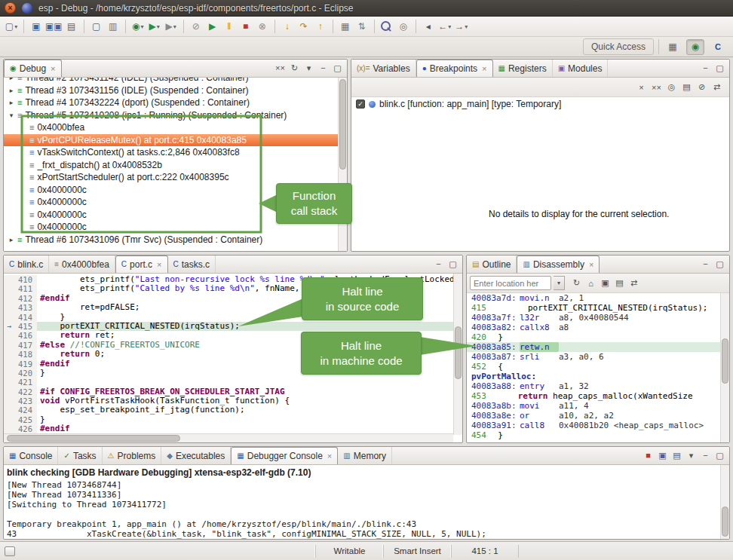 This screenshot has width=733, height=560. Describe the element at coordinates (26, 264) in the screenshot. I see `tab-blink-c: Cblink.c` at that location.